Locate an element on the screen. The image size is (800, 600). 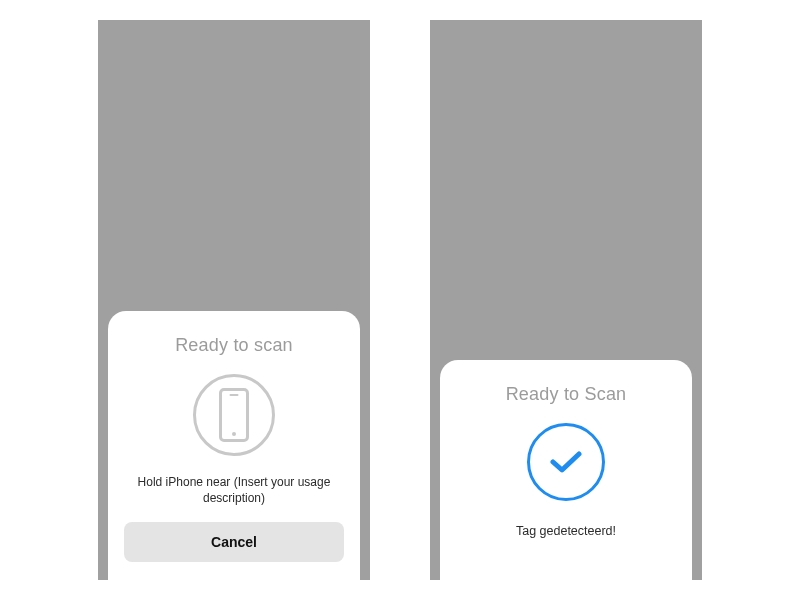
nfc-scan-sheet-success: Ready to Scan Tag gedetecteerd! is located at coordinates (566, 470).